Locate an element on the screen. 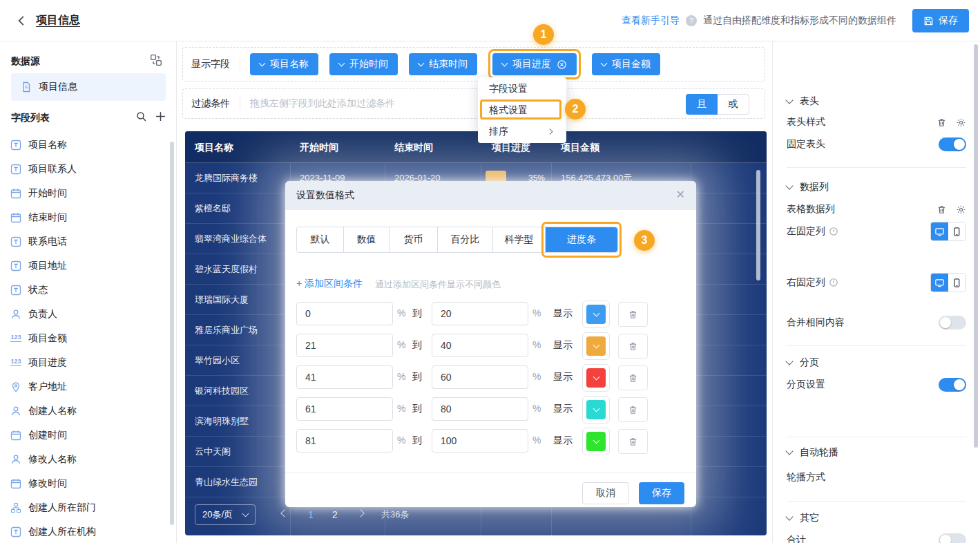  close-icon: ✕ is located at coordinates (681, 195).